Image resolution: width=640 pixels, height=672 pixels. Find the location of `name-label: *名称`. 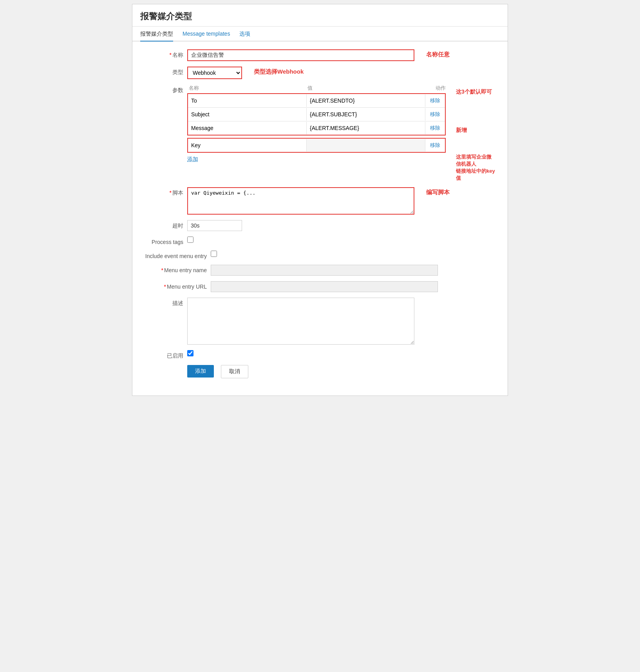

name-label: *名称 is located at coordinates (164, 54).